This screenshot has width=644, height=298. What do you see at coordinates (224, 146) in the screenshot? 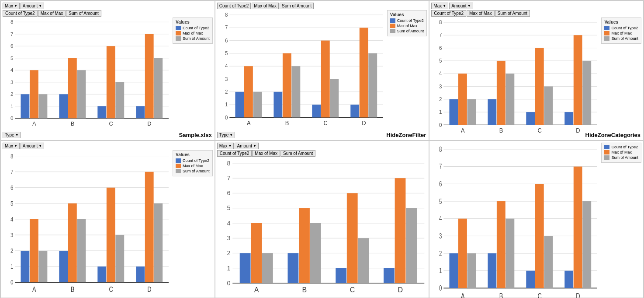
I see `dropdown-label: Max` at bounding box center [224, 146].